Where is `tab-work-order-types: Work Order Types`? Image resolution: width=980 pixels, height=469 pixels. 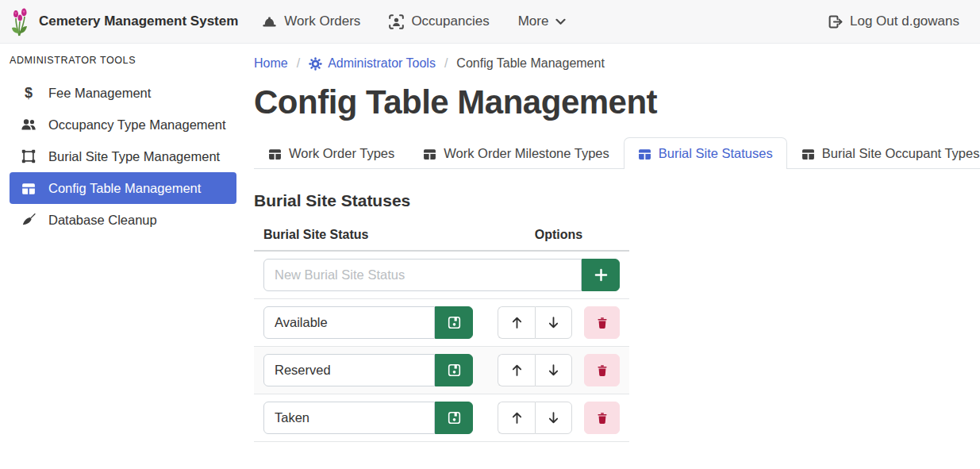
tab-work-order-types: Work Order Types is located at coordinates (332, 153).